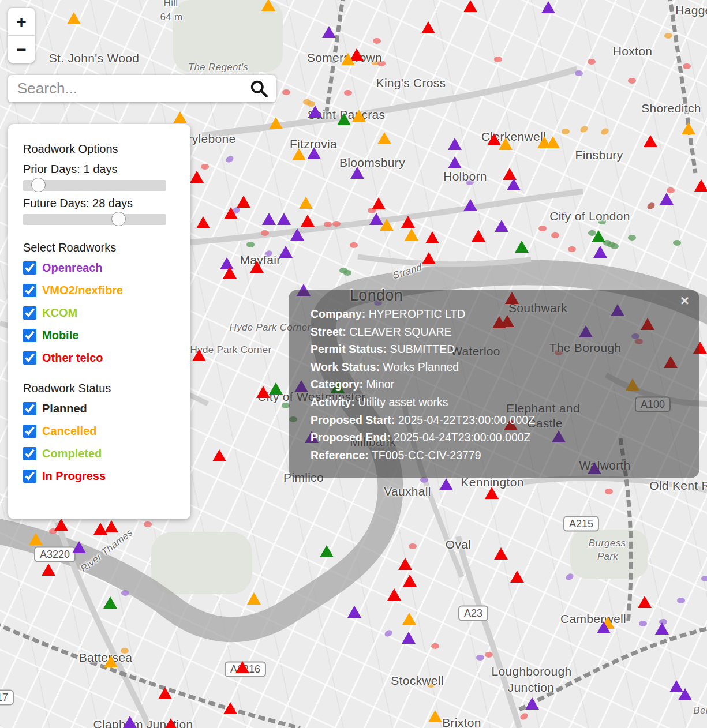 This screenshot has height=728, width=707. I want to click on operator-openreach-checkbox, so click(30, 268).